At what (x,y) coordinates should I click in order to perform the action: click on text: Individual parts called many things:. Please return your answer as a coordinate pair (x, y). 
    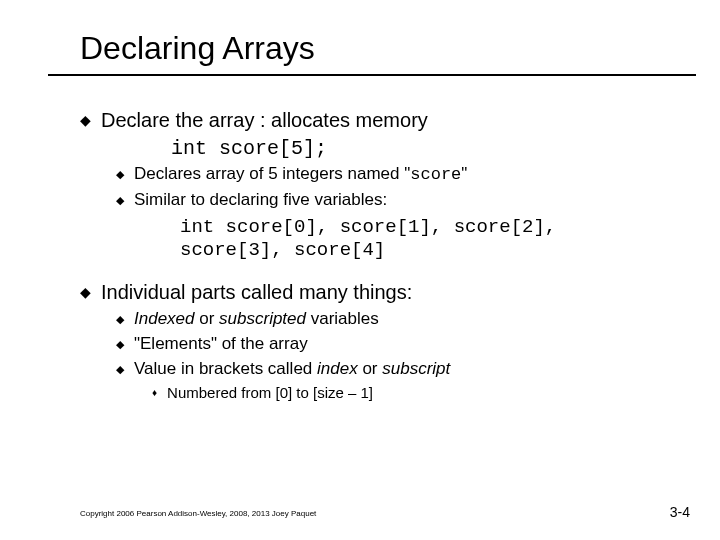
    Looking at the image, I should click on (256, 292).